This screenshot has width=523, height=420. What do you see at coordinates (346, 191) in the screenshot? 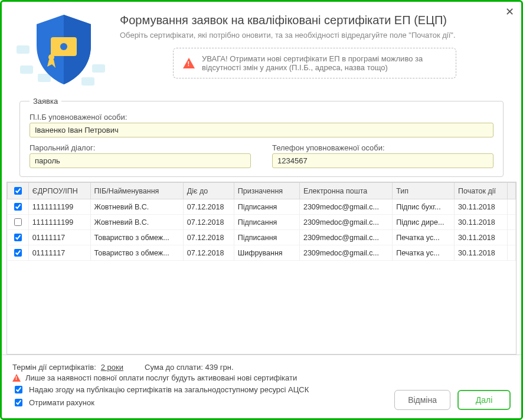
I see `col-email: Електронна пошта` at bounding box center [346, 191].